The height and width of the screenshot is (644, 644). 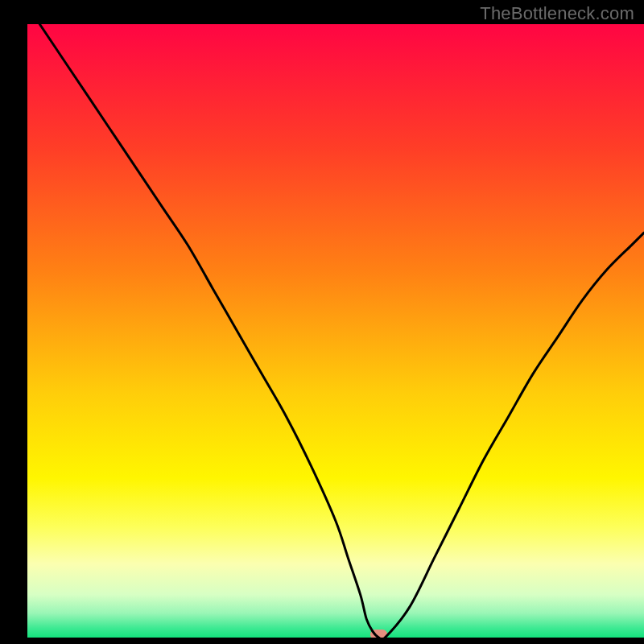 I want to click on watermark-label: TheBottleneck.com, so click(x=557, y=14).